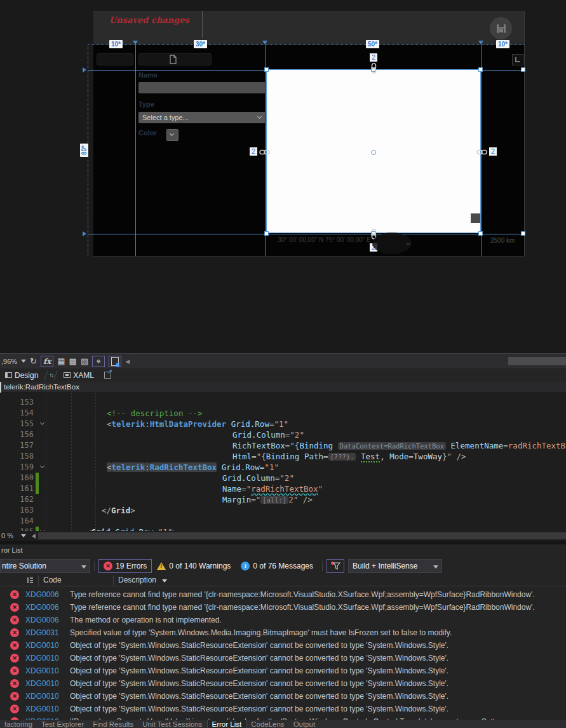 The height and width of the screenshot is (728, 566). What do you see at coordinates (283, 620) in the screenshot?
I see `error-row: ✕XDG0006The method or operation is not i…` at bounding box center [283, 620].